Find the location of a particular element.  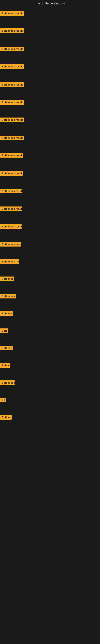

bottleneck-item-3: Bottleneck result is located at coordinates (12, 50).